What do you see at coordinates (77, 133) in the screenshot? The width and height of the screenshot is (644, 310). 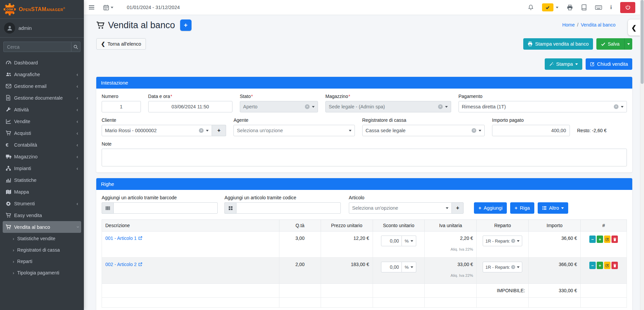 I see `chevron-left-icon: ‹` at bounding box center [77, 133].